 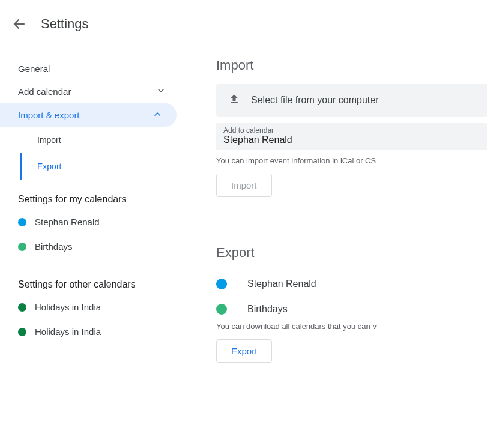 I want to click on import-button-label: Import, so click(x=244, y=185).